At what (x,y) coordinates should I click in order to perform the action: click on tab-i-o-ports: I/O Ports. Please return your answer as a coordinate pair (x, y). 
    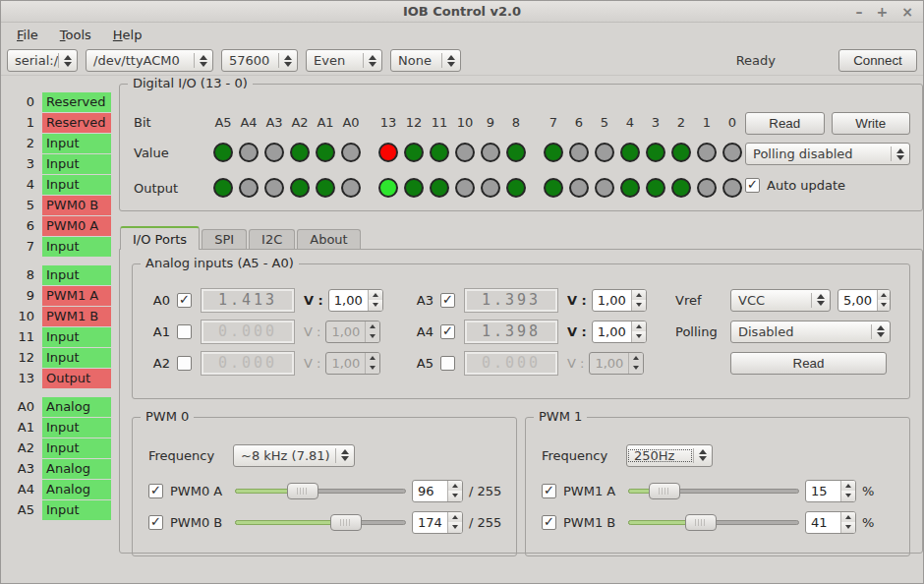
    Looking at the image, I should click on (159, 238).